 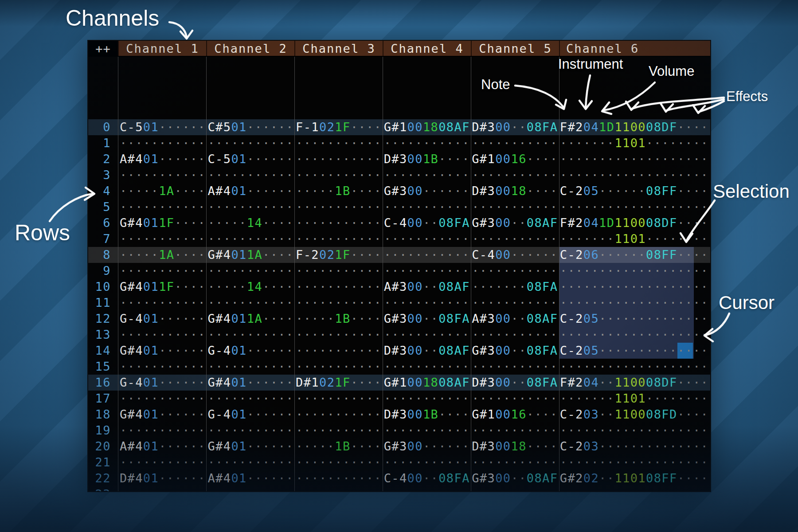 I want to click on pattern-cell: D#1021F····, so click(x=338, y=383).